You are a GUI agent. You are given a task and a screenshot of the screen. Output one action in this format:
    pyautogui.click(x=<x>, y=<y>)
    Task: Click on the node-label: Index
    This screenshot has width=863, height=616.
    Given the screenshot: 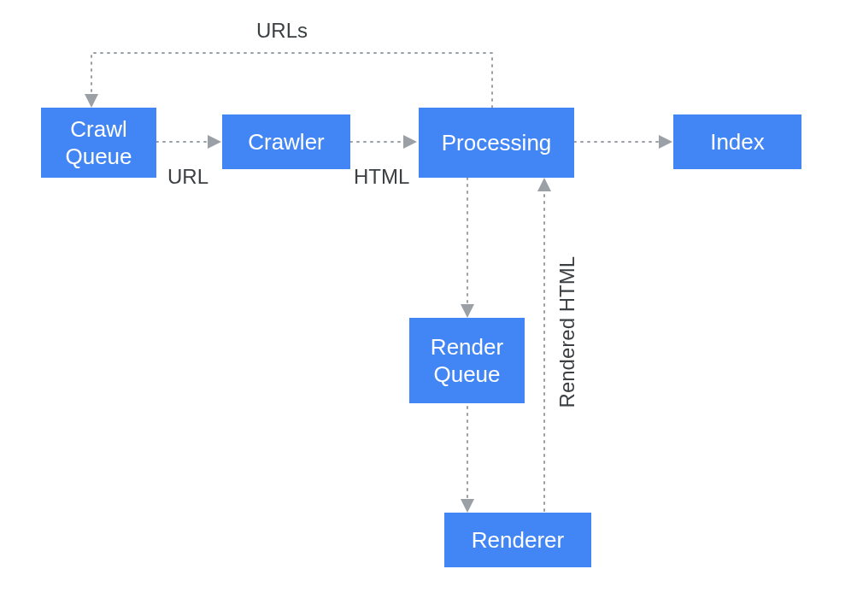 What is the action you would take?
    pyautogui.click(x=737, y=142)
    